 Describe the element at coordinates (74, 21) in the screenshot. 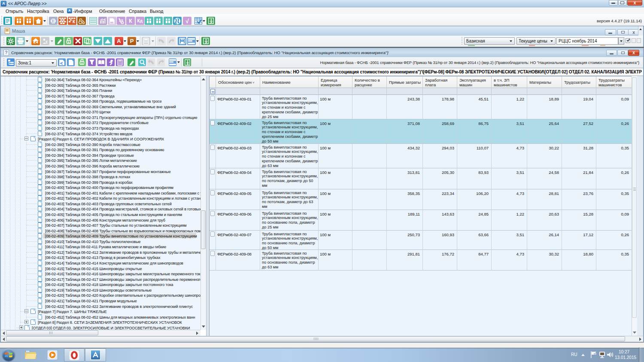

I see `svg-text: К` at that location.